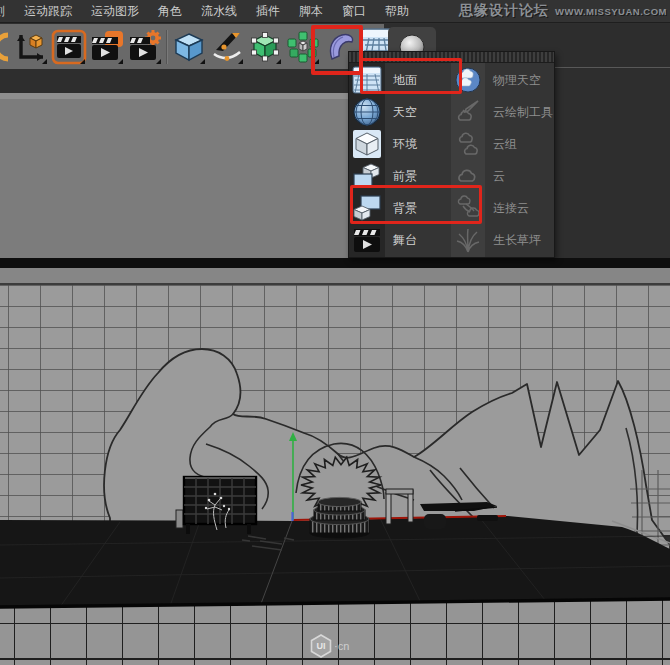 The width and height of the screenshot is (670, 665). What do you see at coordinates (367, 144) in the screenshot?
I see `environment-icon` at bounding box center [367, 144].